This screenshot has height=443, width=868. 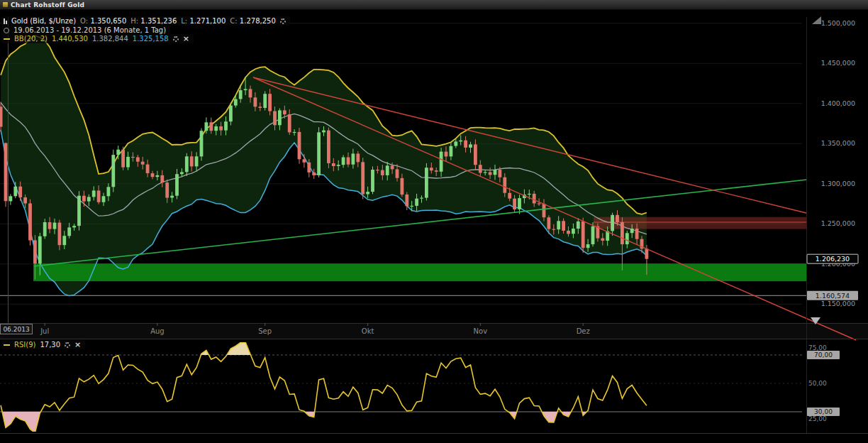 What do you see at coordinates (6, 21) in the screenshot?
I see `candlestick-icon` at bounding box center [6, 21].